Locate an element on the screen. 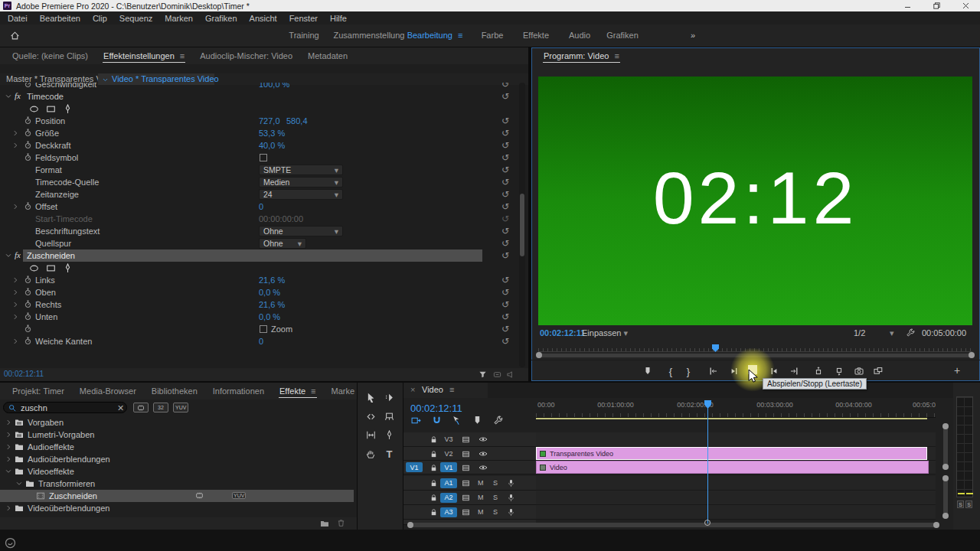 Image resolution: width=980 pixels, height=551 pixels. play-audio-icon is located at coordinates (510, 375).